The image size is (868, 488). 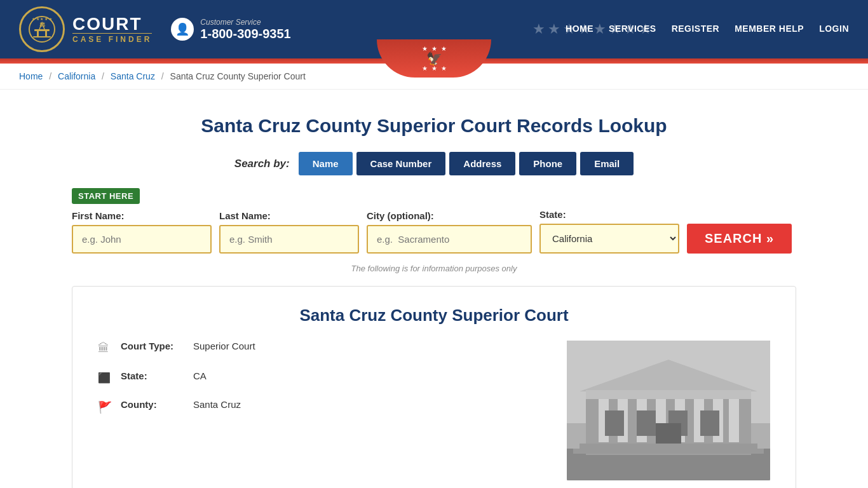 What do you see at coordinates (153, 404) in the screenshot?
I see `county-label: County:` at bounding box center [153, 404].